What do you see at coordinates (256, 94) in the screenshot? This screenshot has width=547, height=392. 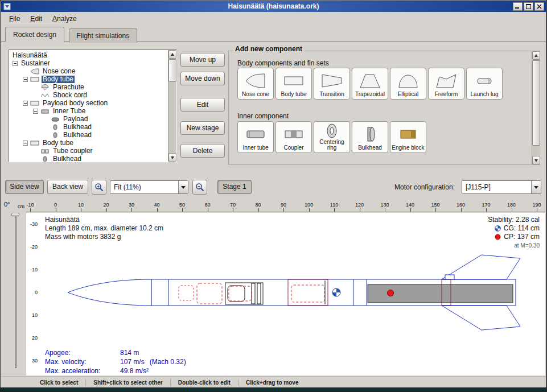 I see `component-label: Nose cone` at bounding box center [256, 94].